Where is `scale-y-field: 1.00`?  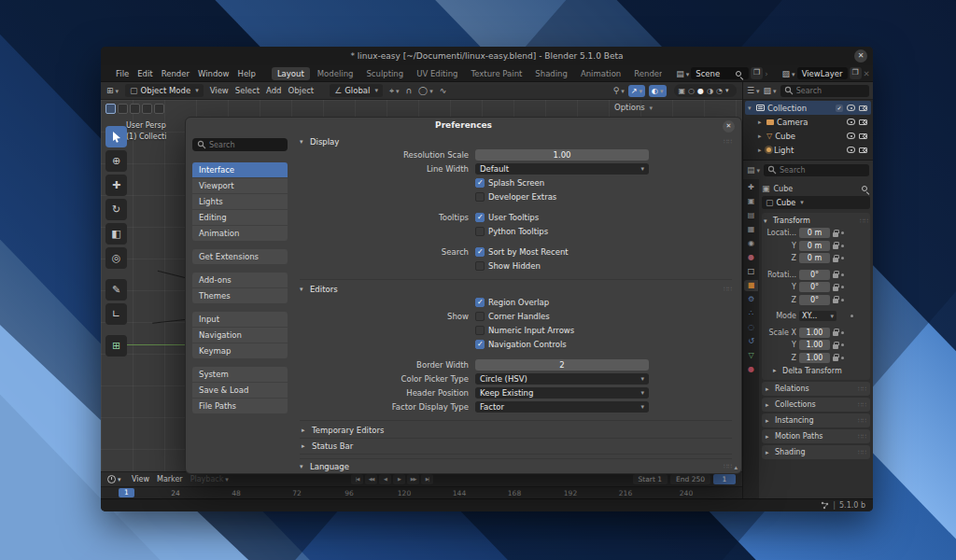
scale-y-field: 1.00 is located at coordinates (814, 345).